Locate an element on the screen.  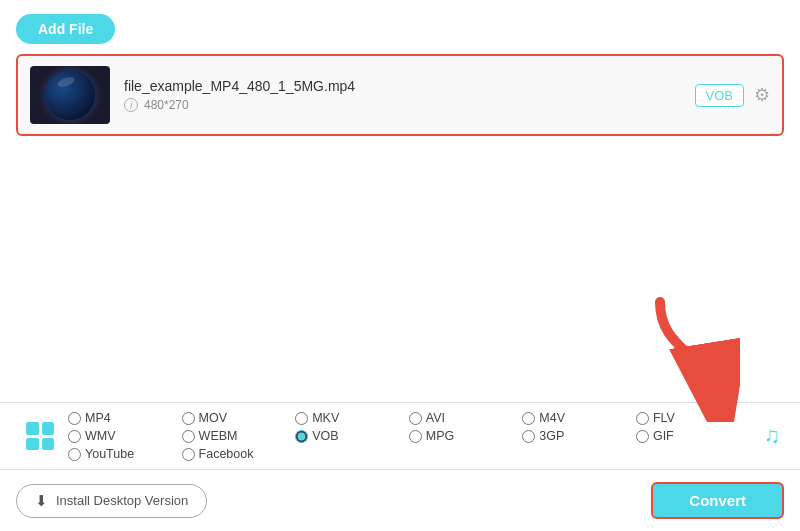
info-icon: i is located at coordinates (131, 105).